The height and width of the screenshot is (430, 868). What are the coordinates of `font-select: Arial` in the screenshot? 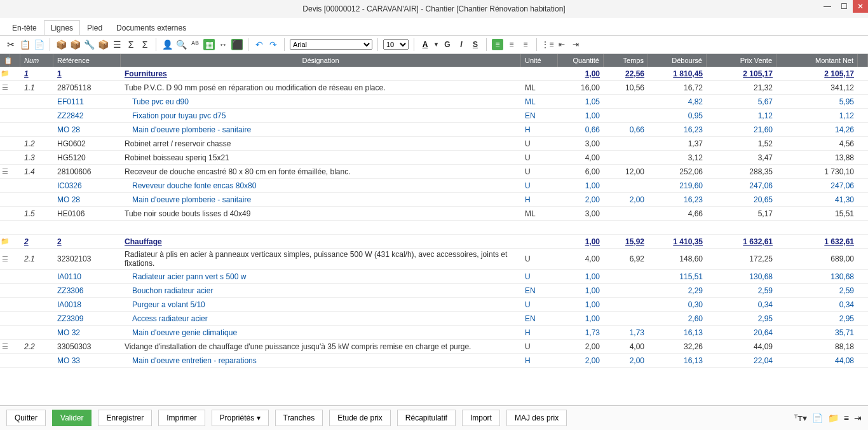 It's located at (331, 45).